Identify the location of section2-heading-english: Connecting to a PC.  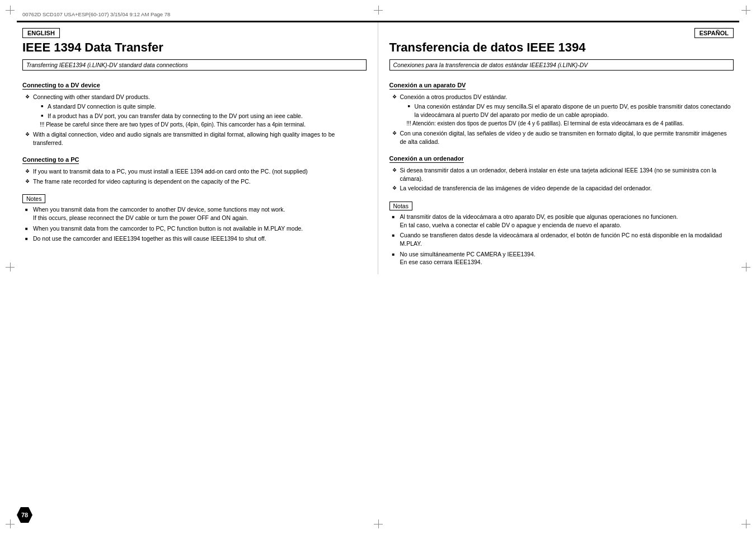
(50, 160).